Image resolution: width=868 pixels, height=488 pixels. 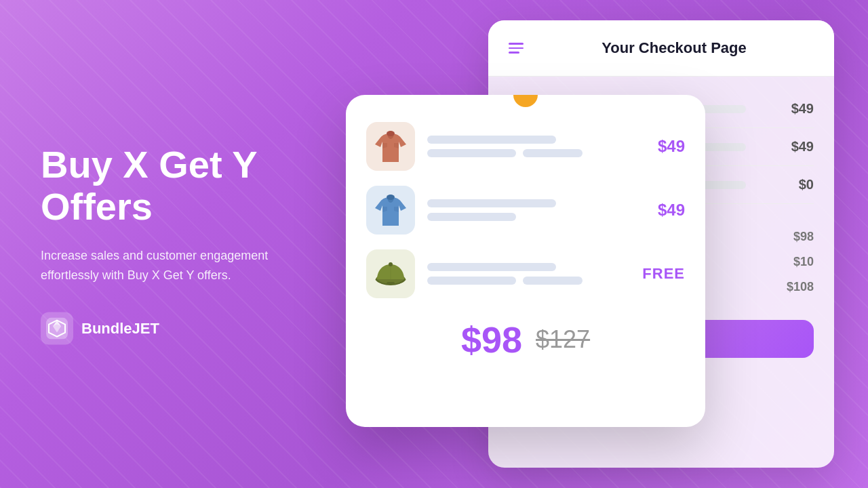 I want to click on product-list: $49 $49, so click(x=526, y=210).